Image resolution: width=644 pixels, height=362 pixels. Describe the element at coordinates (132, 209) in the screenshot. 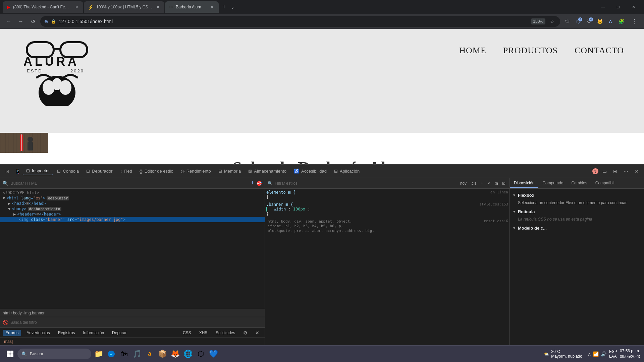

I see `html-line-body: ▼ <body> desbordamiento` at that location.